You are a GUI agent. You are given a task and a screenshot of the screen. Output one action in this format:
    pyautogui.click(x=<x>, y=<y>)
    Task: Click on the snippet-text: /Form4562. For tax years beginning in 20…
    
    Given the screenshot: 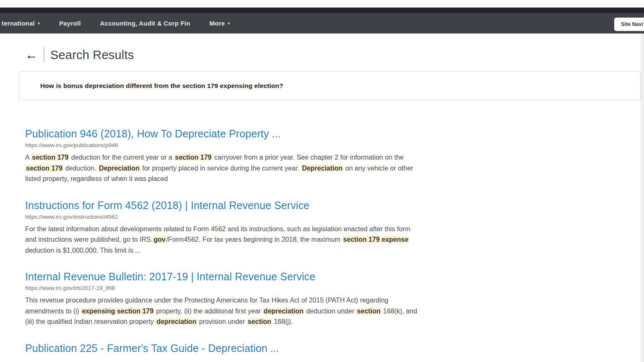 What is the action you would take?
    pyautogui.click(x=254, y=240)
    